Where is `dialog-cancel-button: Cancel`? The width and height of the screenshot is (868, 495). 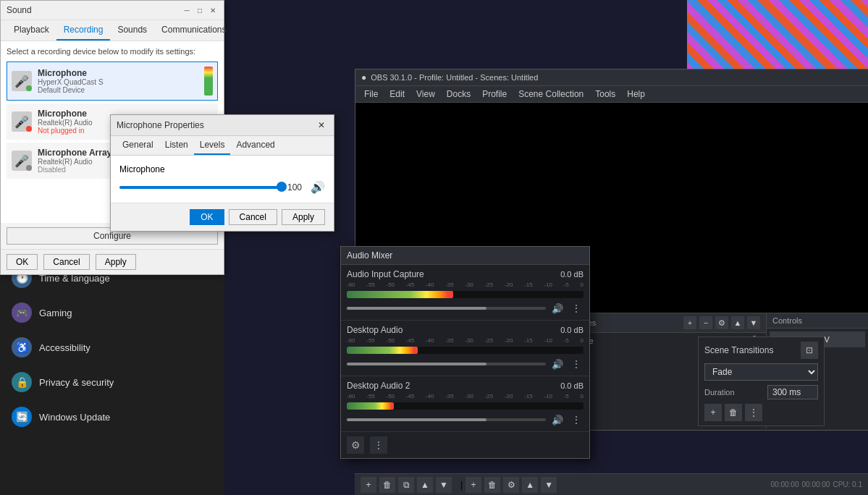 dialog-cancel-button: Cancel is located at coordinates (253, 217).